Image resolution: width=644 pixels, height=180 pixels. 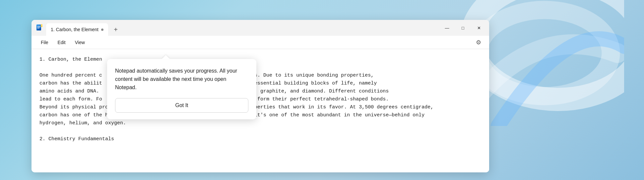 I want to click on tooltip-arrow, so click(x=166, y=57).